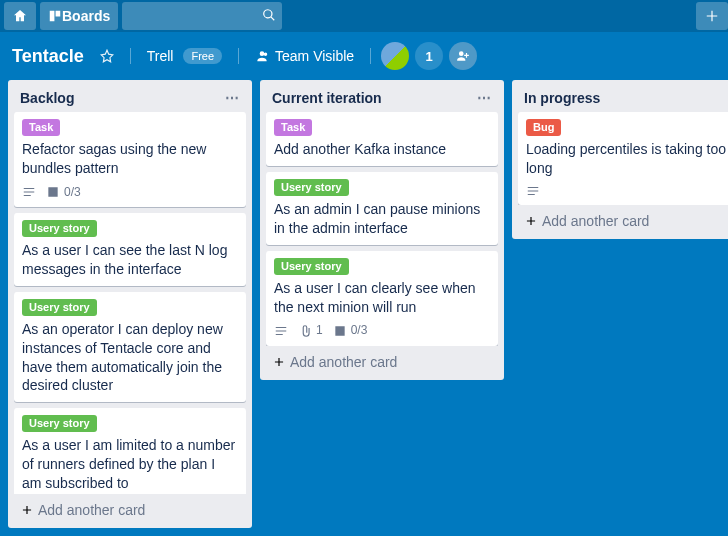 This screenshot has width=728, height=536. I want to click on card-label: Bug, so click(544, 128).